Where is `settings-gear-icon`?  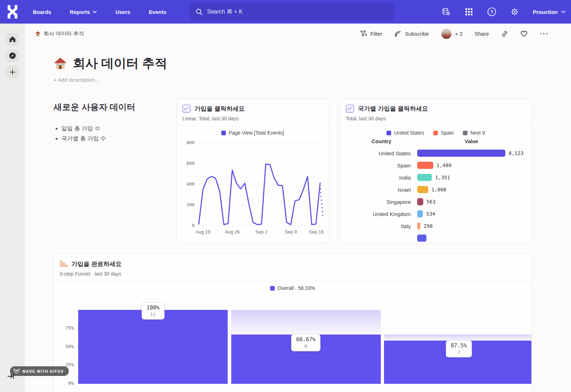
settings-gear-icon is located at coordinates (515, 12).